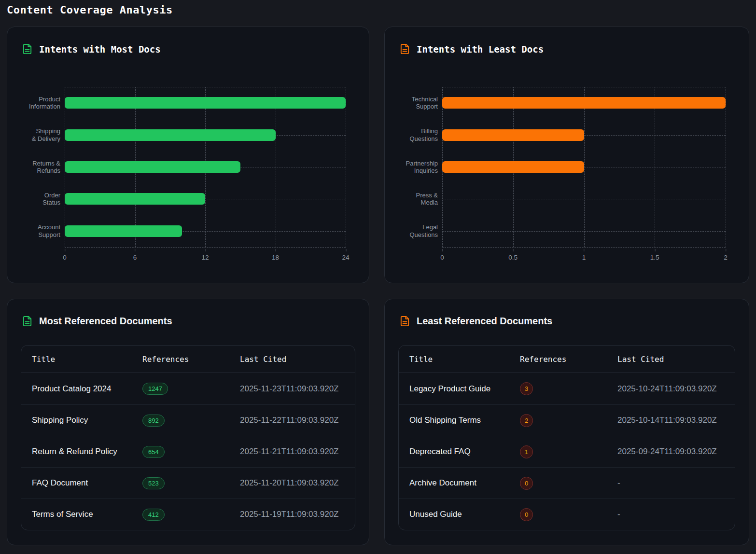 The height and width of the screenshot is (554, 756). Describe the element at coordinates (34, 135) in the screenshot. I see `category-label: Shipping& Delivery` at that location.